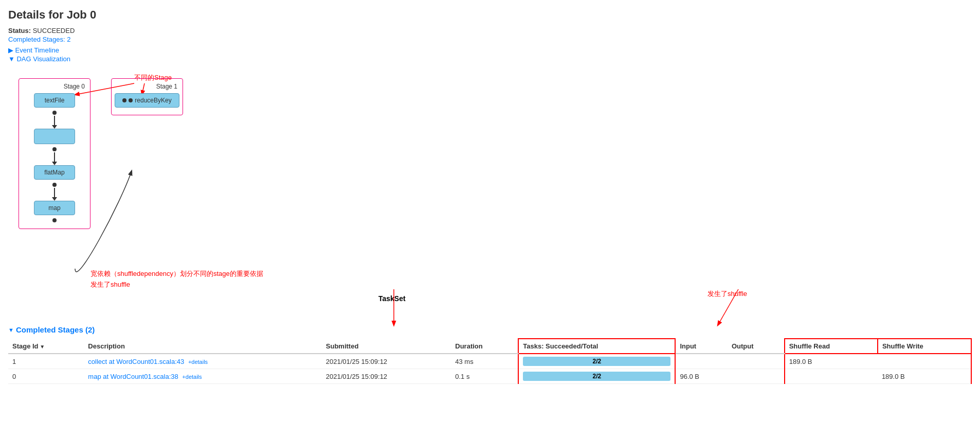 The height and width of the screenshot is (437, 980). What do you see at coordinates (55, 172) in the screenshot?
I see `rdd-flatmap: flatMap` at bounding box center [55, 172].